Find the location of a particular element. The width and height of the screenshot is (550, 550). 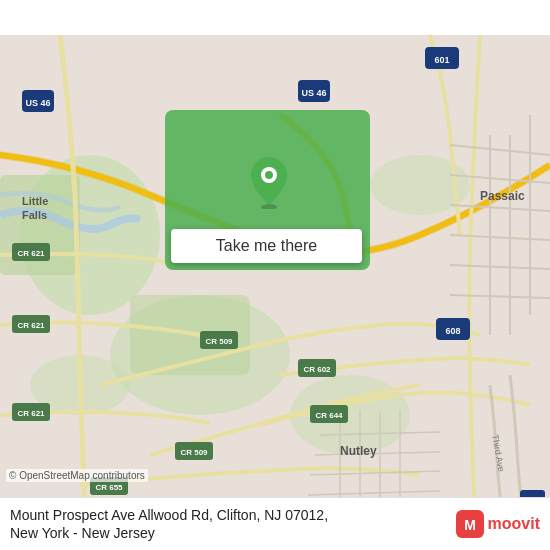

bottom-bar: Mount Prospect Ave Allwood Rd, Clifton, … is located at coordinates (275, 524).